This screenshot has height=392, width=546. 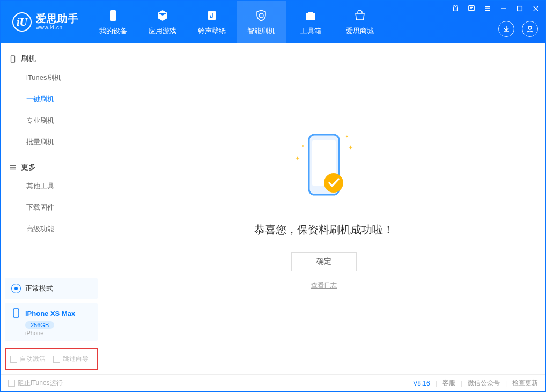 What do you see at coordinates (40, 325) in the screenshot?
I see `storage-badge: 256GB` at bounding box center [40, 325].